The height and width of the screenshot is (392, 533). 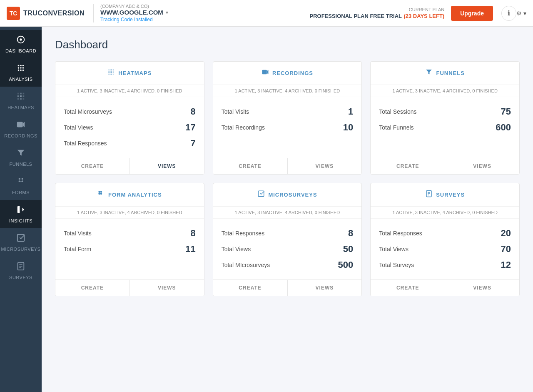 What do you see at coordinates (250, 288) in the screenshot?
I see `microsurveys-create-button: CREATE` at bounding box center [250, 288].